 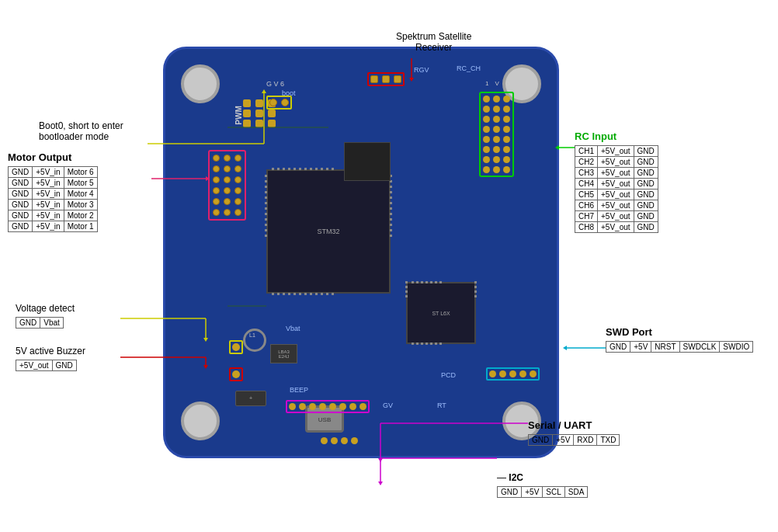 What do you see at coordinates (386, 79) in the screenshot?
I see `spektrum-pins` at bounding box center [386, 79].